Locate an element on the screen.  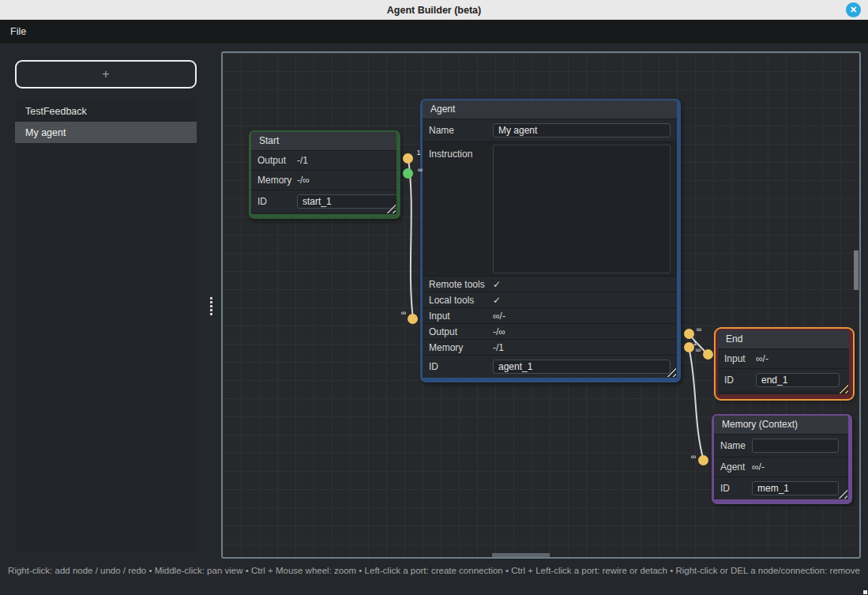
wire-start-to-agent is located at coordinates (411, 239).